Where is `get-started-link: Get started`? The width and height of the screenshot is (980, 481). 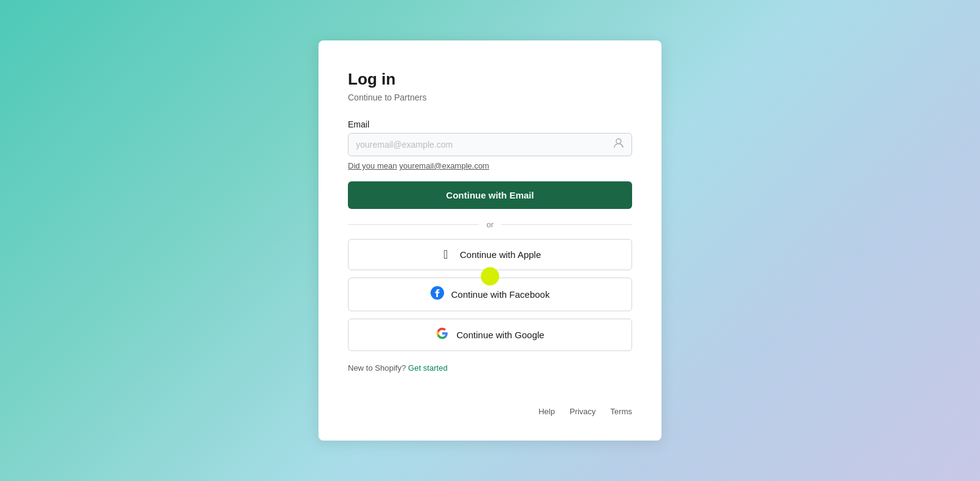 get-started-link: Get started is located at coordinates (428, 368).